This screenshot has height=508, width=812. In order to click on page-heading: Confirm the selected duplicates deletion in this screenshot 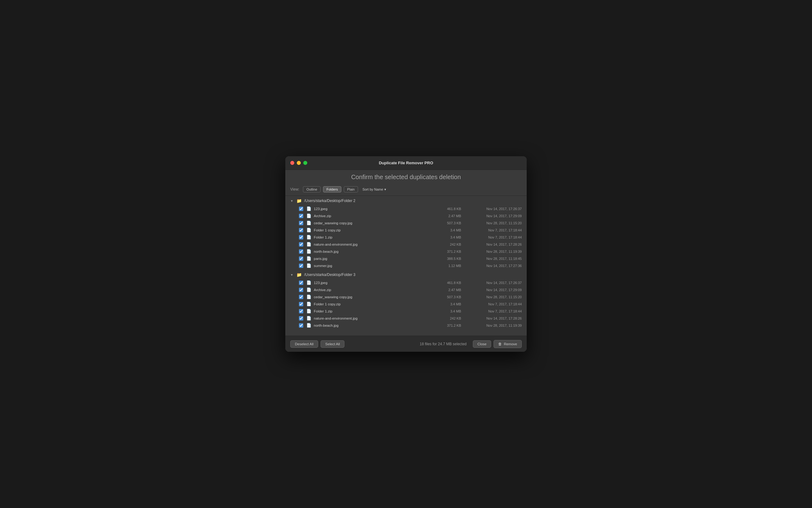, I will do `click(406, 177)`.